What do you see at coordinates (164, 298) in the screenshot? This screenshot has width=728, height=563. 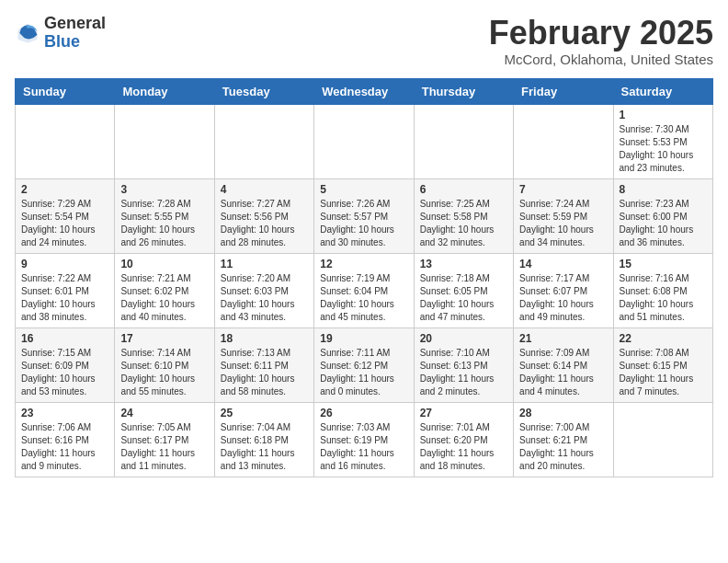 I see `day-info: Sunrise: 7:21 AM Sunset: 6:02 PM Dayligh…` at bounding box center [164, 298].